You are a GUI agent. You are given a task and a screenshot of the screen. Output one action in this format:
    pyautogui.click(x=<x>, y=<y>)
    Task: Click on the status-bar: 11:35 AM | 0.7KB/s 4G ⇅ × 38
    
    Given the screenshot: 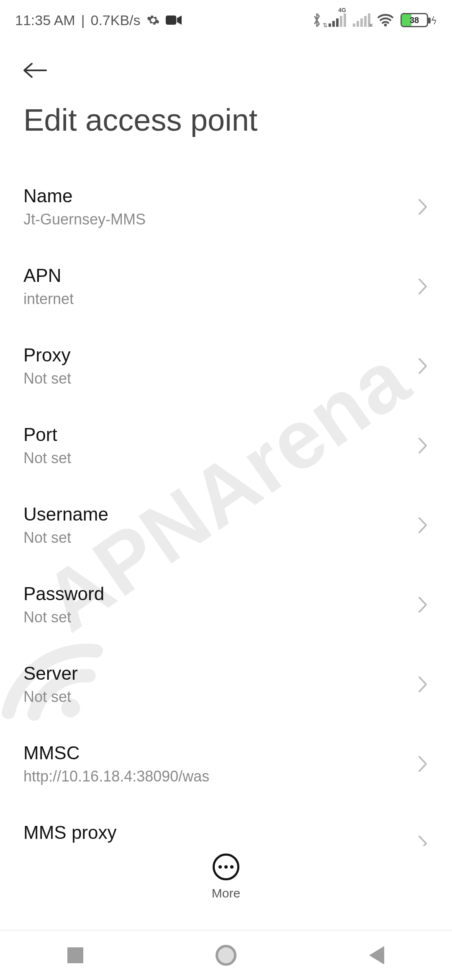 What is the action you would take?
    pyautogui.click(x=226, y=15)
    